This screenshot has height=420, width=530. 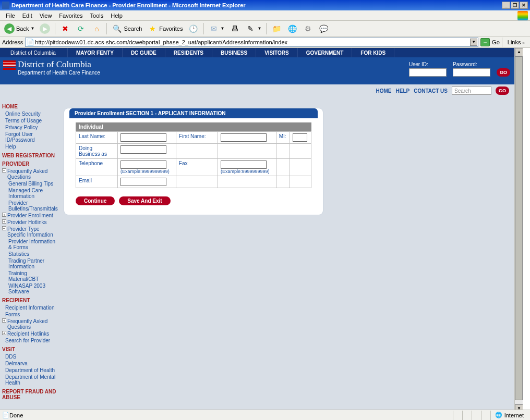 What do you see at coordinates (30, 380) in the screenshot?
I see `sb-dmh: Department of Mental Health` at bounding box center [30, 380].